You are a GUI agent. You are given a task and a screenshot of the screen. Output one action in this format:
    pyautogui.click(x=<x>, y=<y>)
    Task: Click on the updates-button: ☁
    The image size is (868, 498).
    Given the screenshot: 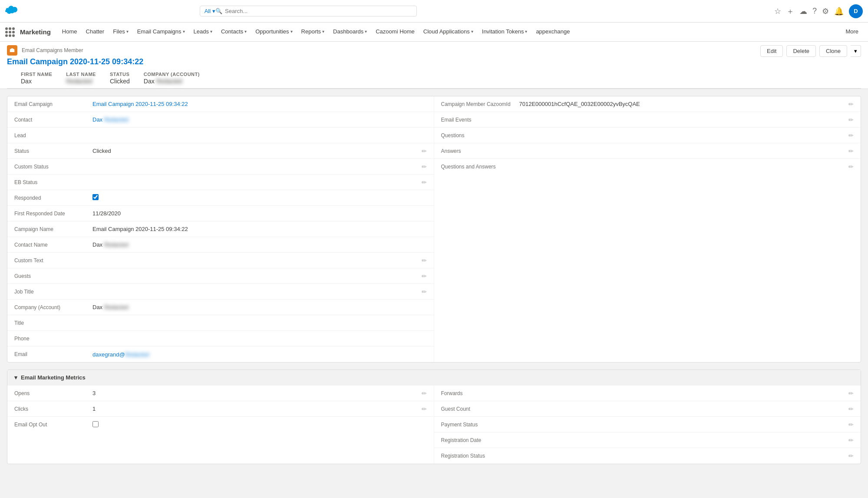 What is the action you would take?
    pyautogui.click(x=803, y=11)
    